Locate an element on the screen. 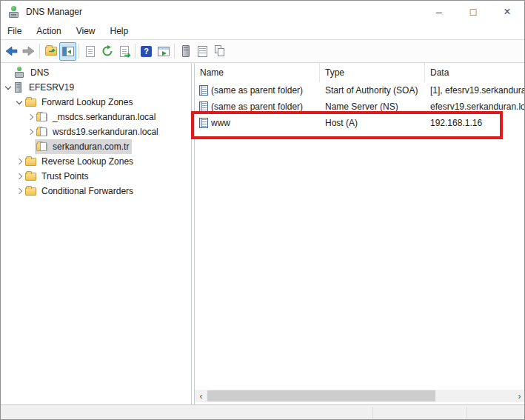 This screenshot has width=525, height=420. scroll-right-arrow-icon: › is located at coordinates (519, 396).